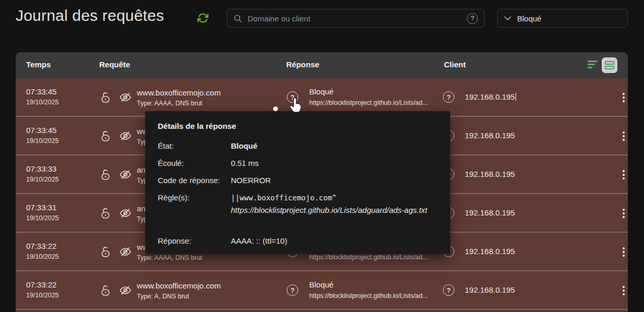 The width and height of the screenshot is (644, 312). What do you see at coordinates (334, 163) in the screenshot?
I see `tooltip-elapsed-value: 0.51 ms` at bounding box center [334, 163].